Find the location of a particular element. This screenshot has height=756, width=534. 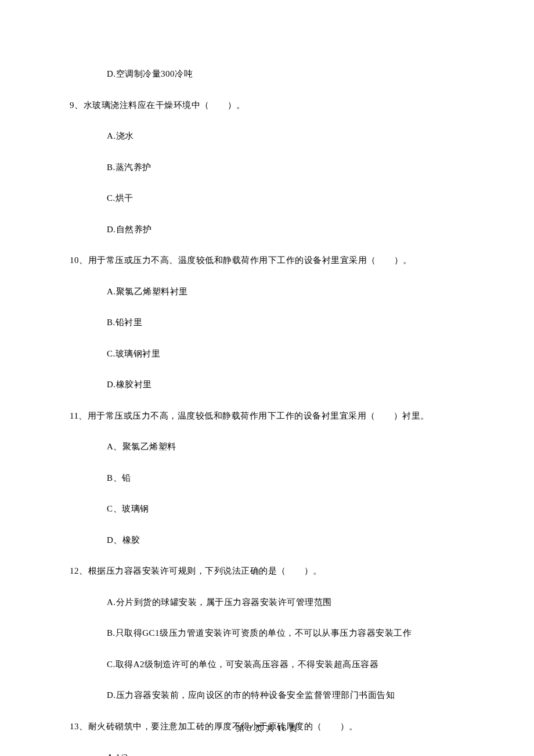

question-11-option-c: C、玻璃钢 is located at coordinates (286, 509).